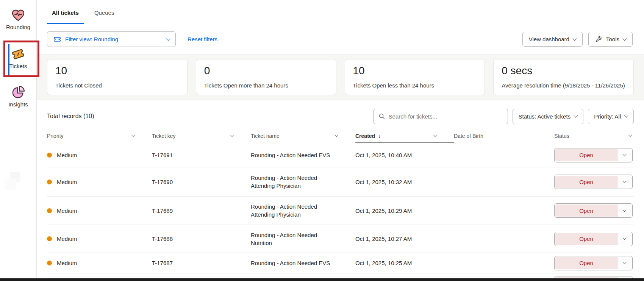  Describe the element at coordinates (18, 140) in the screenshot. I see `sidebar: Rounding Tickets Insights` at that location.